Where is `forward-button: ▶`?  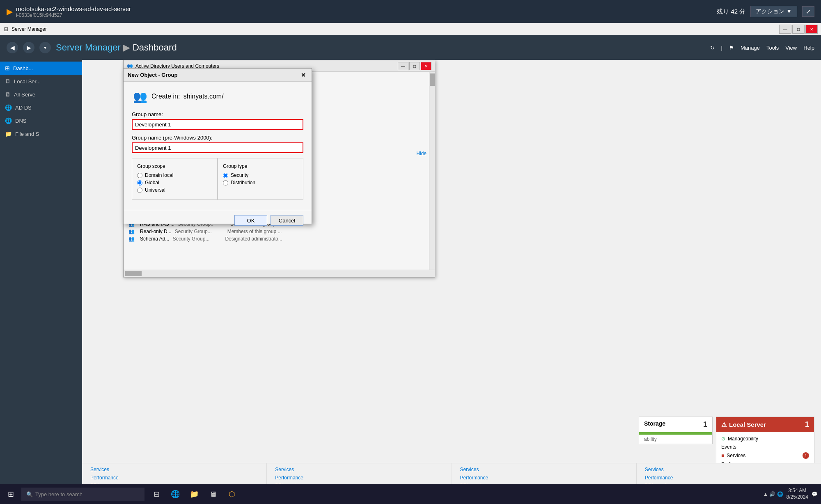 forward-button: ▶ is located at coordinates (29, 48).